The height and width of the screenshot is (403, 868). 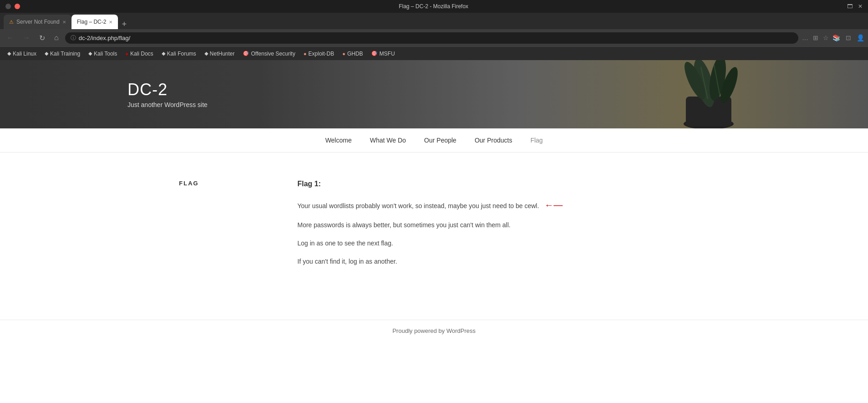 What do you see at coordinates (319, 54) in the screenshot?
I see `bookmark-exploit-db: ● Exploit-DB` at bounding box center [319, 54].